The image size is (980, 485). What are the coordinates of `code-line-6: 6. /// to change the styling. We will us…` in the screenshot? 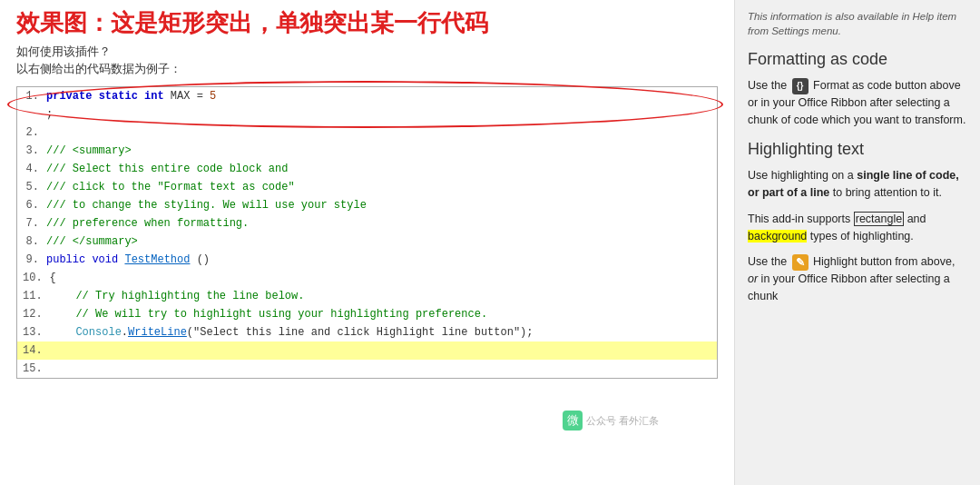 It's located at (367, 205).